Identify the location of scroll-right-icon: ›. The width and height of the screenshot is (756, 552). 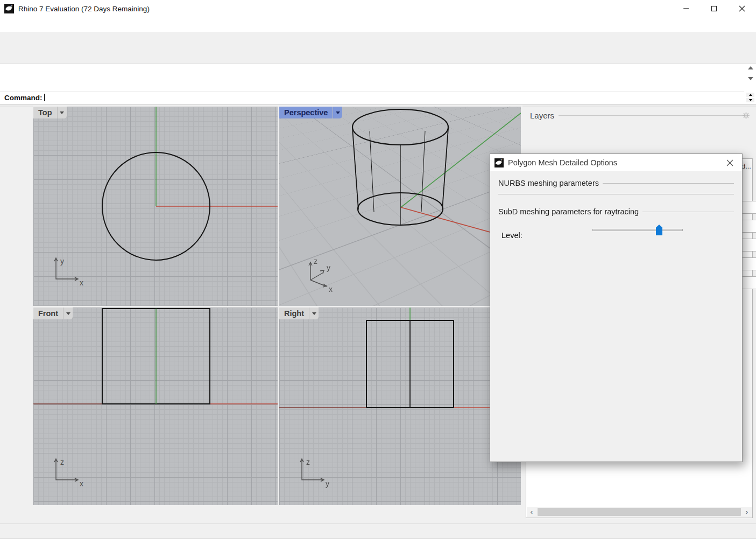
(747, 512).